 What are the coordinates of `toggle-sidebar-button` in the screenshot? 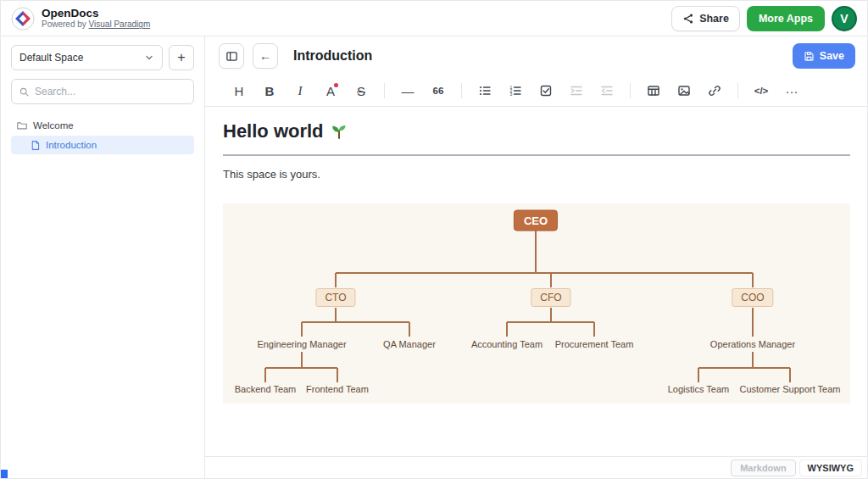 It's located at (231, 56).